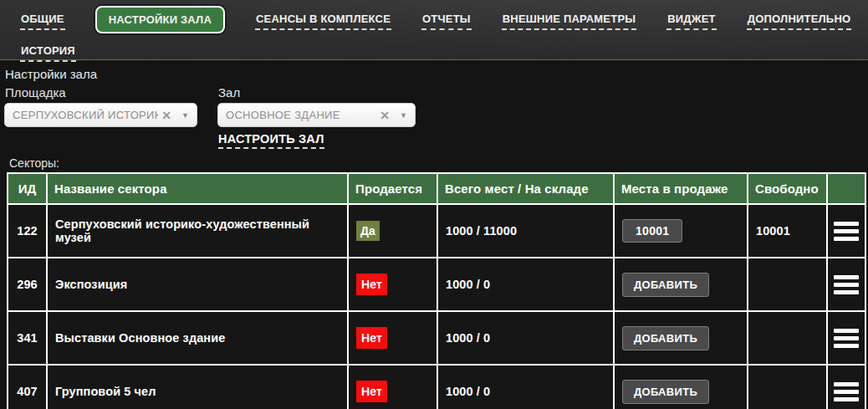 This screenshot has height=409, width=868. What do you see at coordinates (437, 338) in the screenshot?
I see `table-row: 341 Выставки Основное здание Нет 1000 / …` at bounding box center [437, 338].